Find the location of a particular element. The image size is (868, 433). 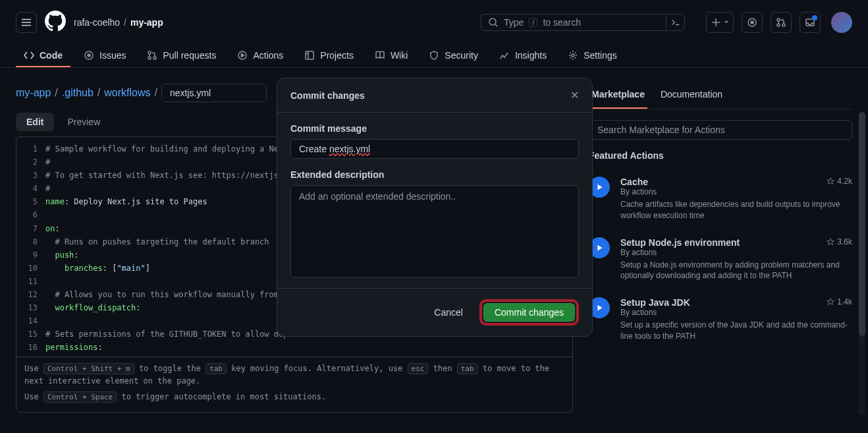

scrollbar is located at coordinates (862, 264).